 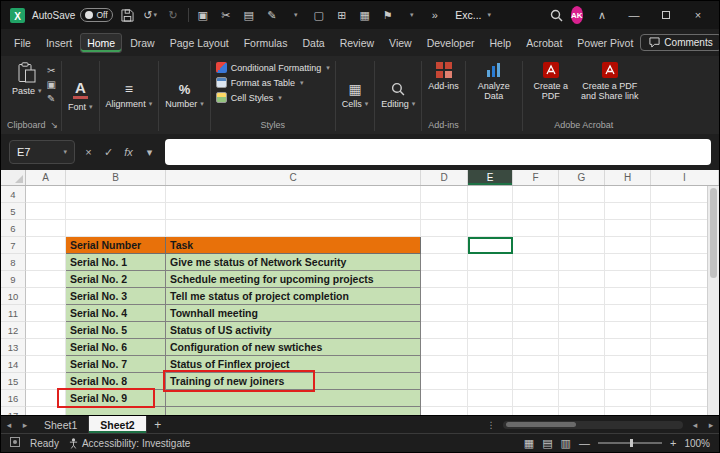 I want to click on cell-D6, so click(x=444, y=228).